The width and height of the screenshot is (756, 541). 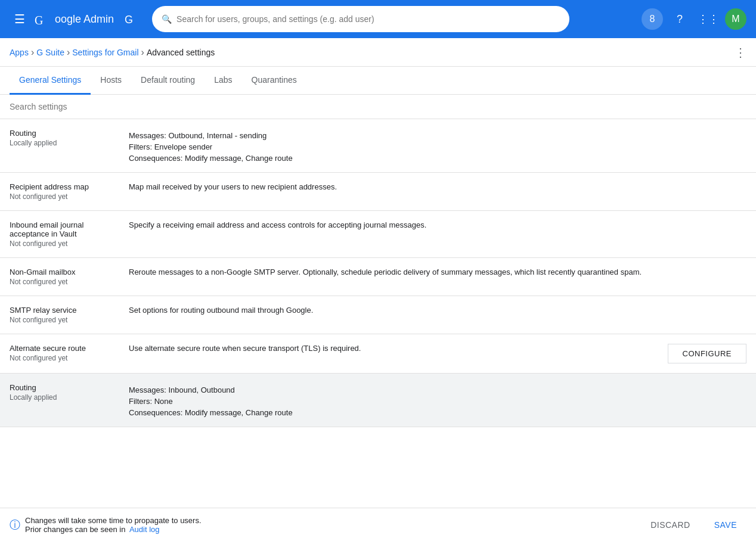 I want to click on breadcrumb-current: Advanced settings, so click(x=181, y=52).